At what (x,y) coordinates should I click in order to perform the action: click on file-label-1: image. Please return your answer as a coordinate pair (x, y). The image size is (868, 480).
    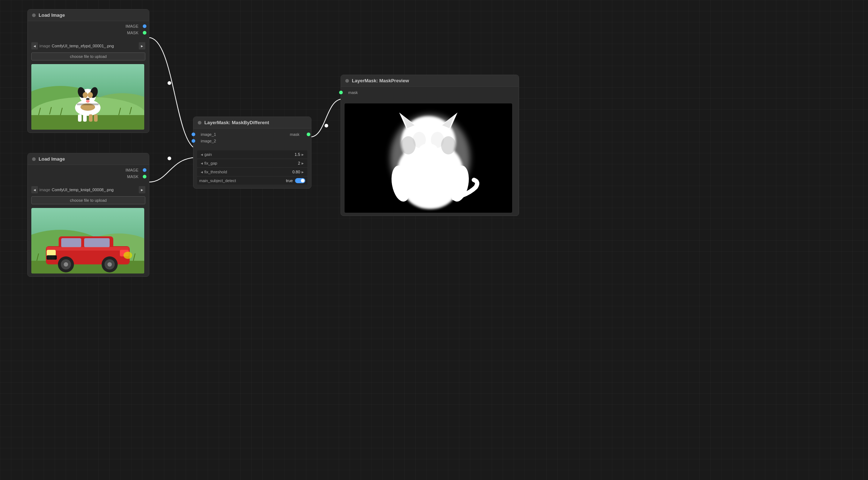
    Looking at the image, I should click on (45, 46).